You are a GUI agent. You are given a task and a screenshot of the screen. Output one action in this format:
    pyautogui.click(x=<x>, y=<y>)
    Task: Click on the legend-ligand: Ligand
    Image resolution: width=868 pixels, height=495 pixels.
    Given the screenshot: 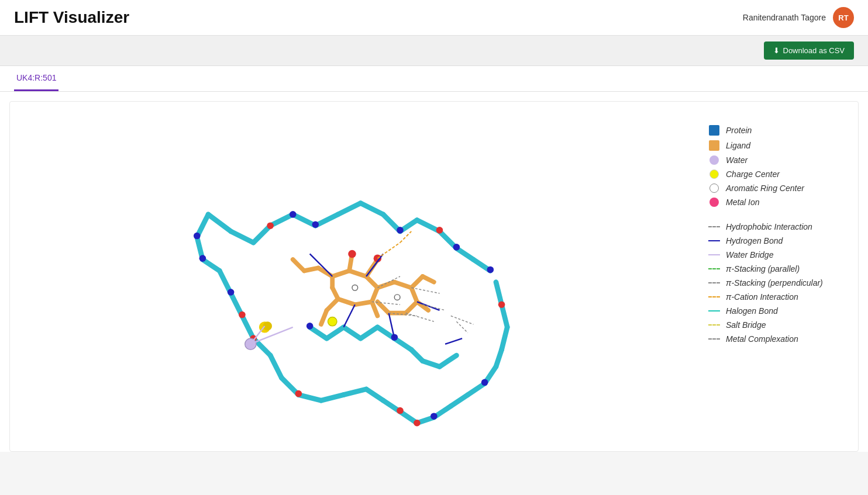 What is the action you would take?
    pyautogui.click(x=776, y=146)
    